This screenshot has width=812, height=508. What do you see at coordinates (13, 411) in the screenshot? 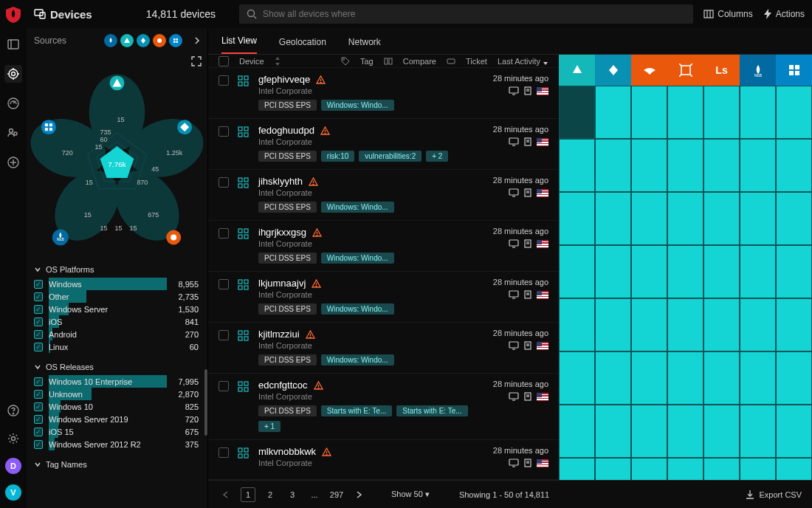
I see `help-icon` at bounding box center [13, 411].